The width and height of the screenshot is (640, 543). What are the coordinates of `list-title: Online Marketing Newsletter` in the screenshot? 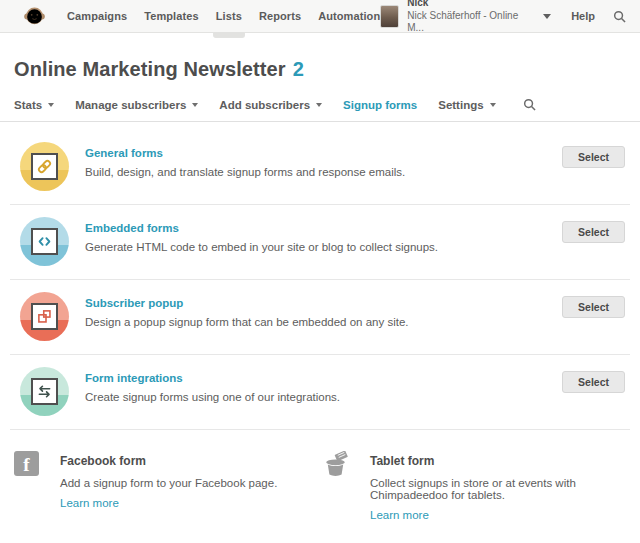 It's located at (150, 69).